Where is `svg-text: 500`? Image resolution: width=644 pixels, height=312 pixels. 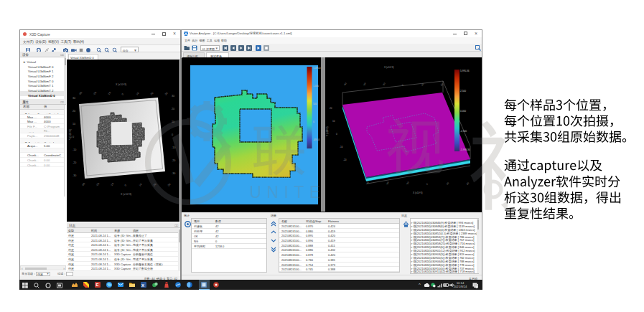 svg-text: 500 is located at coordinates (315, 104).